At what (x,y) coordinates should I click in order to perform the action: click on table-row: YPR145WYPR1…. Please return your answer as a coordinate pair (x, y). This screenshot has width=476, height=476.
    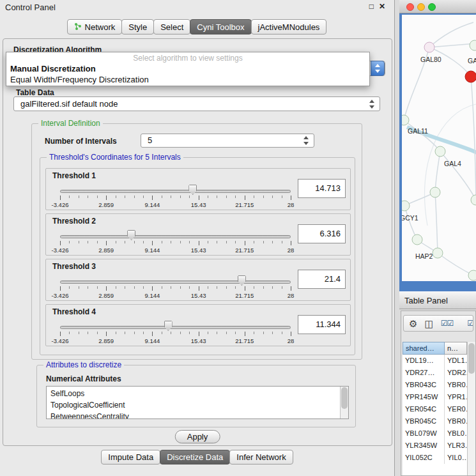
    Looking at the image, I should click on (434, 397).